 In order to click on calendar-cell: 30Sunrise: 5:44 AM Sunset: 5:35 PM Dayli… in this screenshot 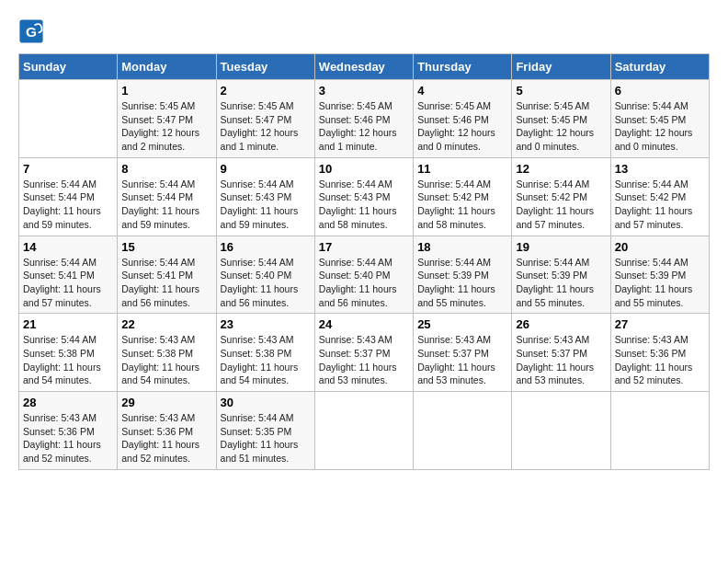, I will do `click(265, 431)`.